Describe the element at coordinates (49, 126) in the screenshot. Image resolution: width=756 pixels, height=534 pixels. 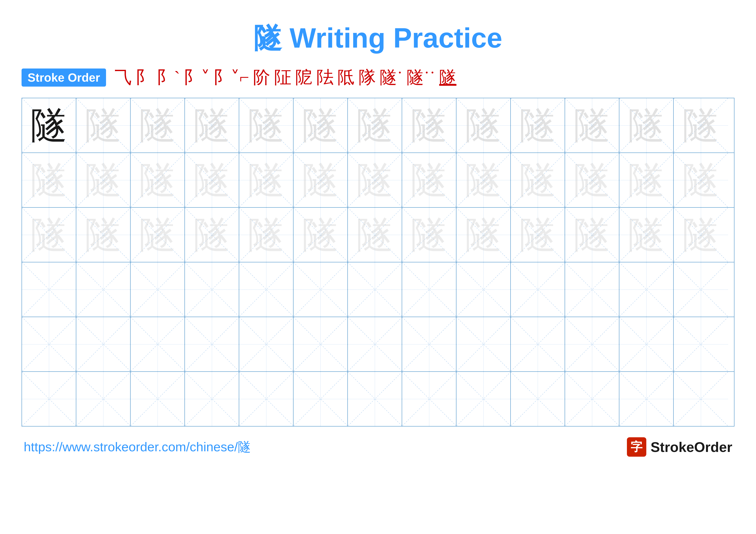
I see `grid-cell-1-1: 隧` at that location.